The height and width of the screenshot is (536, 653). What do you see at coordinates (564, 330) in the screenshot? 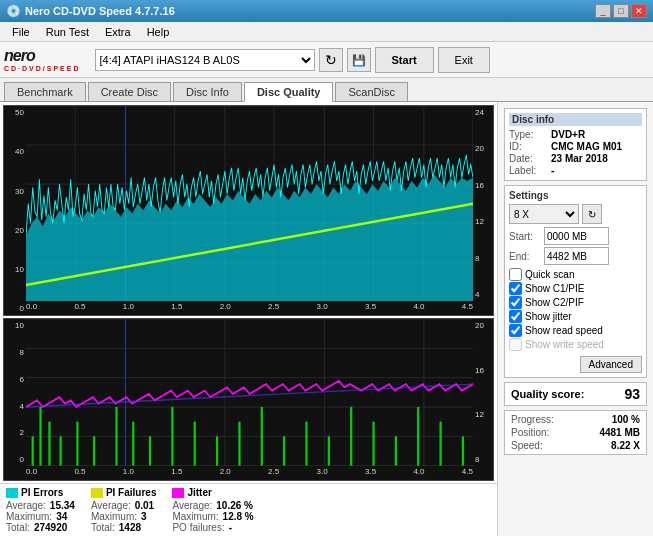
I see `show-read-speed-label: Show read speed` at bounding box center [564, 330].